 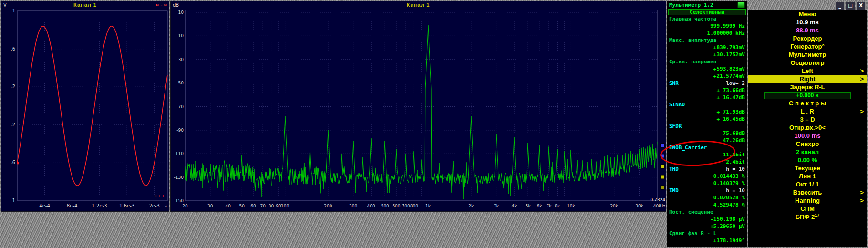 What do you see at coordinates (707, 119) in the screenshot?
I see `measurement-row: + 16.45dB` at bounding box center [707, 119].